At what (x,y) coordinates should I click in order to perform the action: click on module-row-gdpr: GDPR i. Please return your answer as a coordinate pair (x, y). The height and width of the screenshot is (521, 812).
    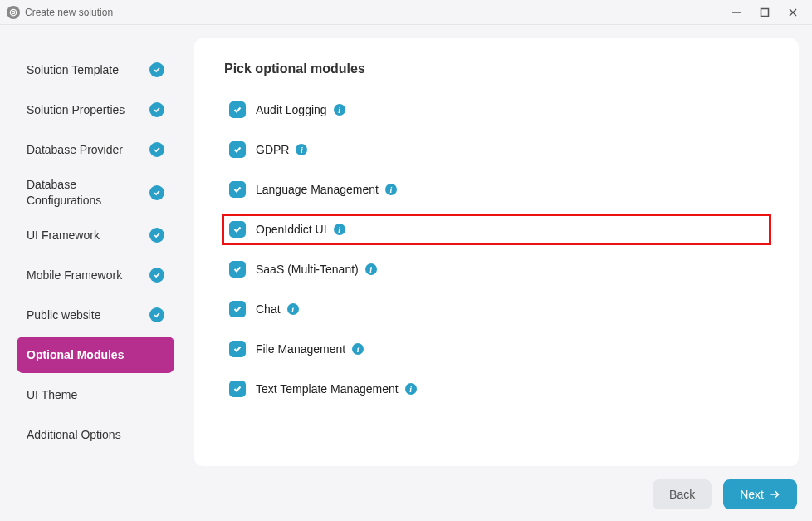
    Looking at the image, I should click on (496, 150).